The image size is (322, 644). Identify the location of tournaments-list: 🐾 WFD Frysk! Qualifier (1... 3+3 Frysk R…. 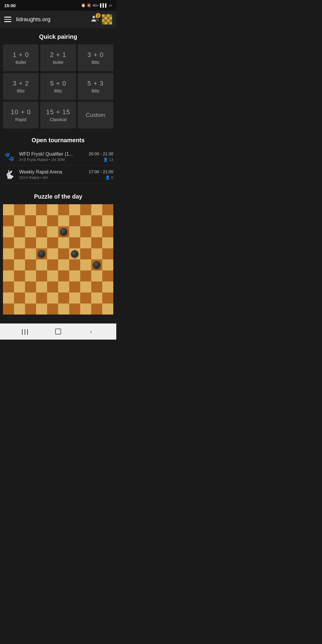
(58, 166).